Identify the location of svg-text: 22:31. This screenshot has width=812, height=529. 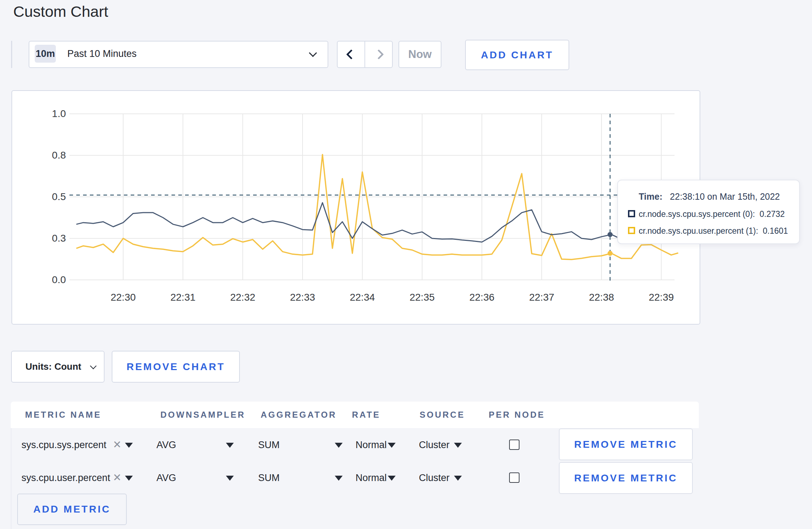
(183, 297).